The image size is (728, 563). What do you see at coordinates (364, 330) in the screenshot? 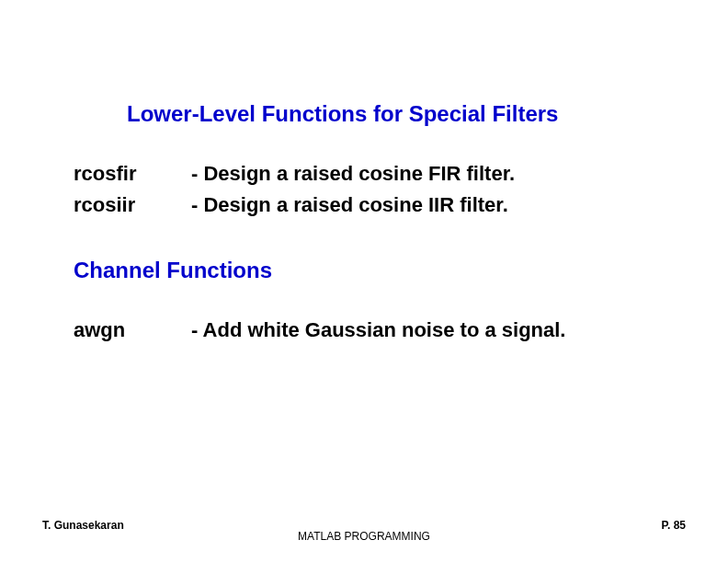
I see `function-row: awgn - Add white Gaussian noise to a sig…` at bounding box center [364, 330].